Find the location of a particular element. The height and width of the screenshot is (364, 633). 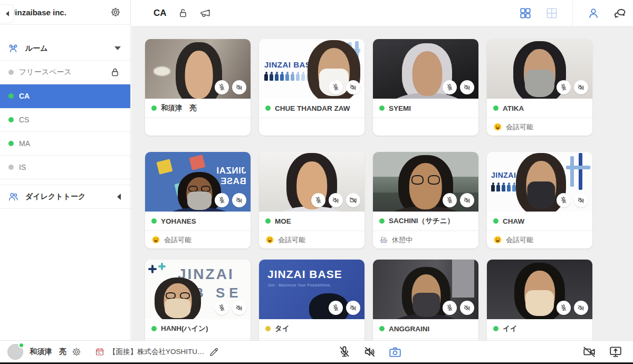

camera-snapshot-icon is located at coordinates (395, 352).